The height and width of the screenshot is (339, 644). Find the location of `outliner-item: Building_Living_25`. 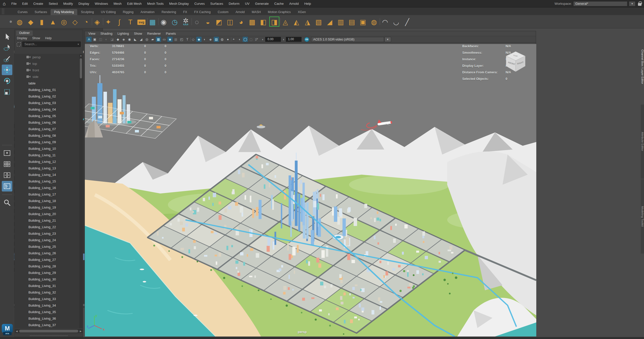

outliner-item: Building_Living_25 is located at coordinates (47, 247).